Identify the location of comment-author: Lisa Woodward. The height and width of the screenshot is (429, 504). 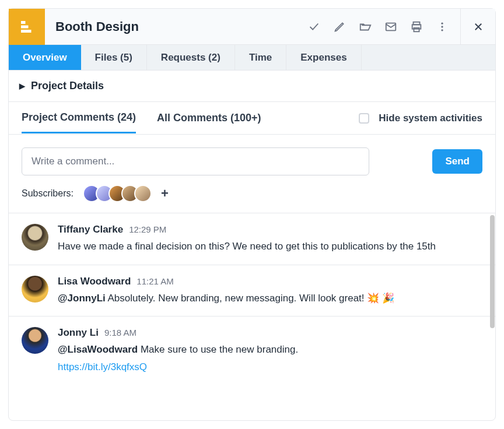
(94, 282).